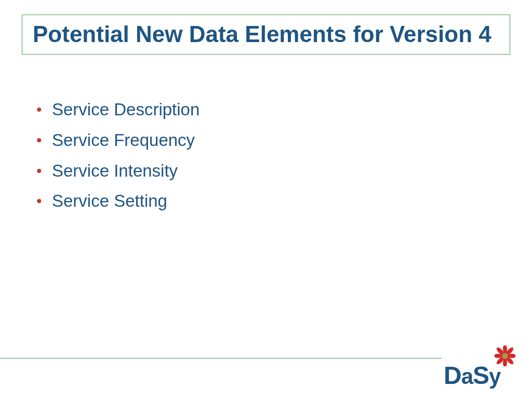 The height and width of the screenshot is (399, 532). I want to click on footer-divider, so click(221, 358).